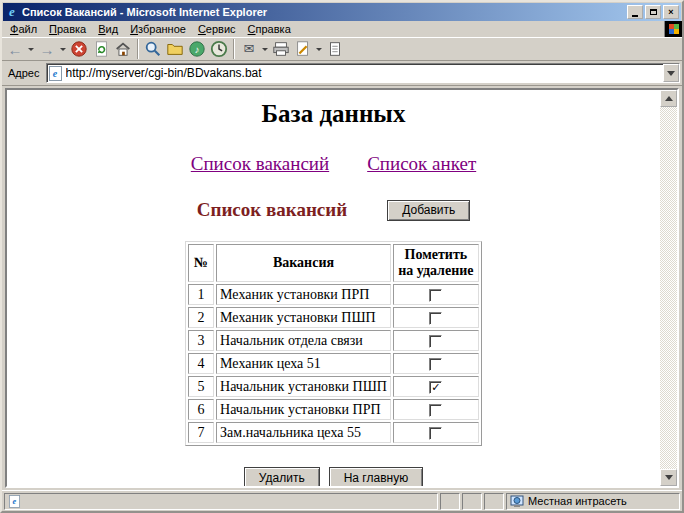  Describe the element at coordinates (578, 501) in the screenshot. I see `status-zone-label: Местная интрасеть` at that location.